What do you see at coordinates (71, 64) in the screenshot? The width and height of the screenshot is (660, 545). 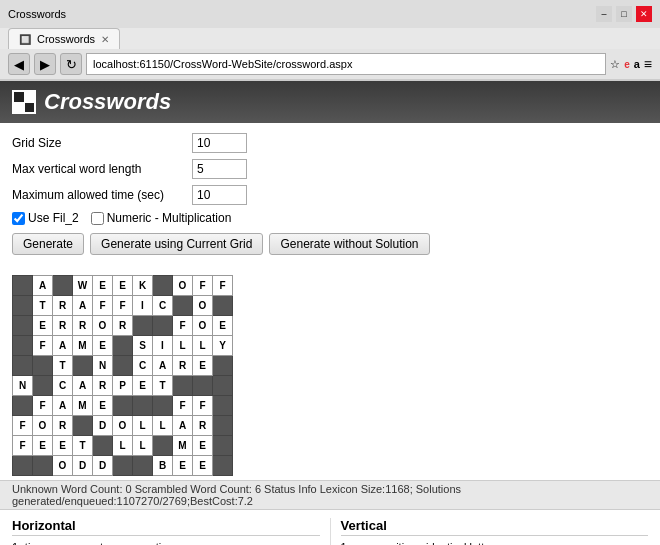 I see `refresh-button: ↻` at bounding box center [71, 64].